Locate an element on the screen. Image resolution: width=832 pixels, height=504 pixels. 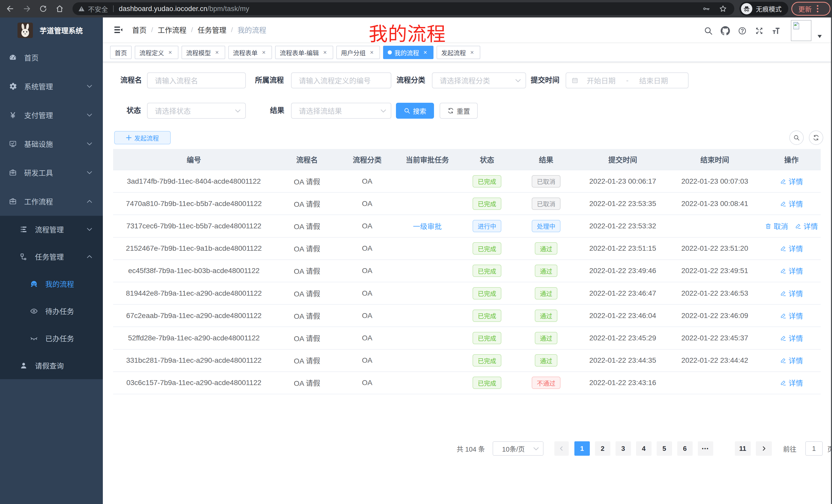
tab-process-form: 流程表单 × is located at coordinates (250, 53).